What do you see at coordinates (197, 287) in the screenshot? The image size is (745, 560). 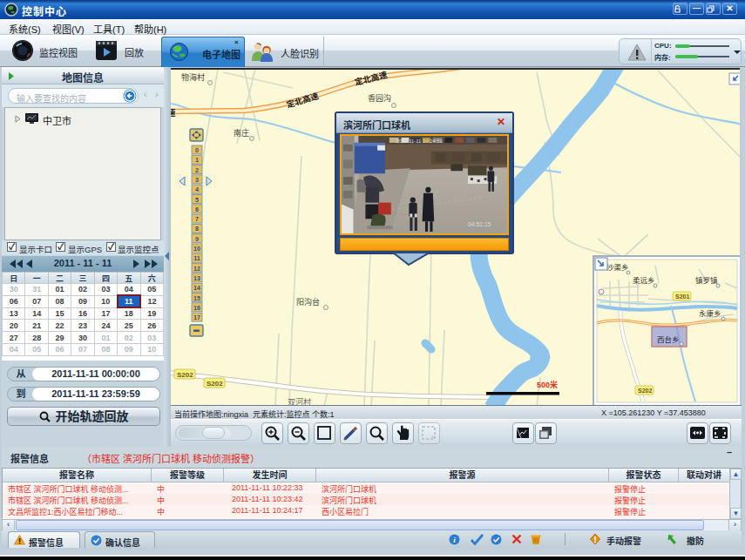 I see `svg-text: 14` at bounding box center [197, 287].